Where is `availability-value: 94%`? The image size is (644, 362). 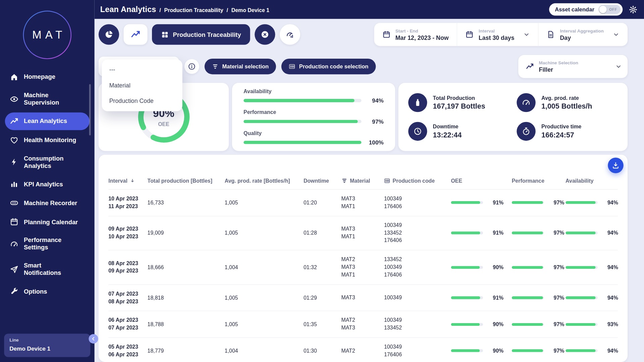
availability-value: 94% is located at coordinates (376, 101).